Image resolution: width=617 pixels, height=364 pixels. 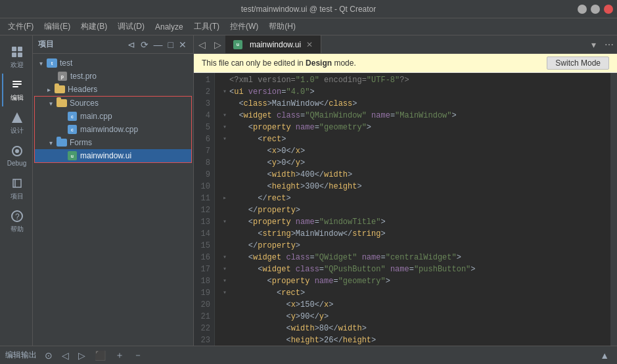 I want to click on menu-build: 构建(B), so click(x=94, y=26).